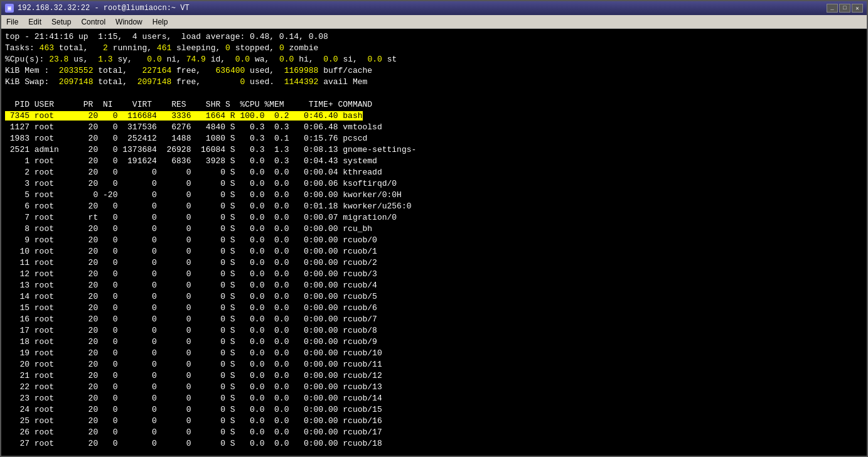  Describe the element at coordinates (434, 161) in the screenshot. I see `process-row: 1 root 20 0 191624 6836 3928 S 0.0 0.3 0…` at that location.